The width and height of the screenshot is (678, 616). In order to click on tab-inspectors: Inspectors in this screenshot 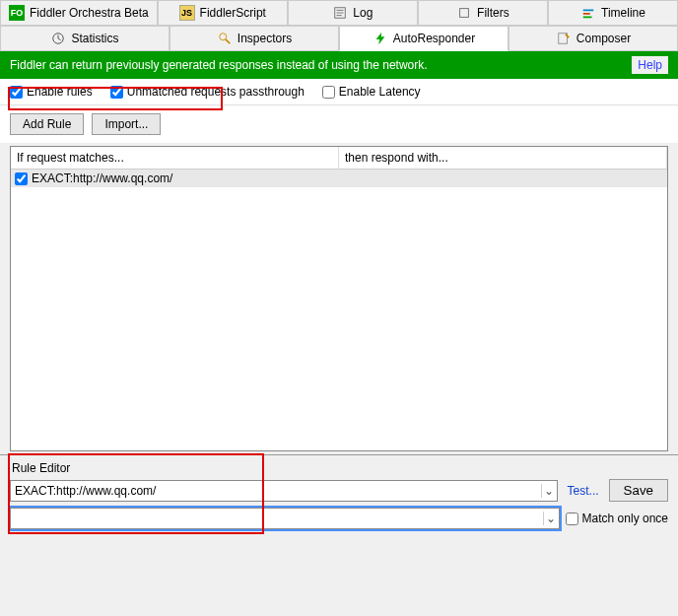, I will do `click(254, 37)`.